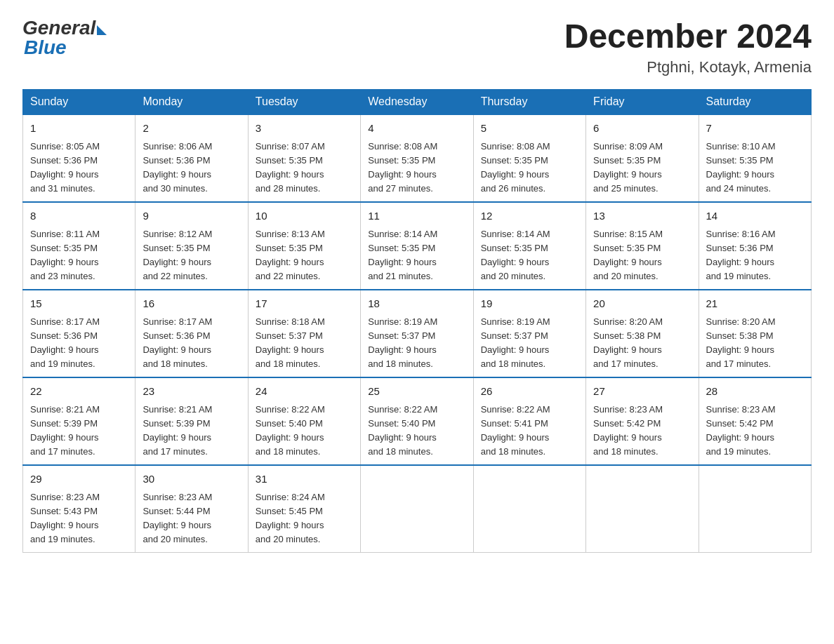 The image size is (834, 644). I want to click on day-number: 28, so click(755, 391).